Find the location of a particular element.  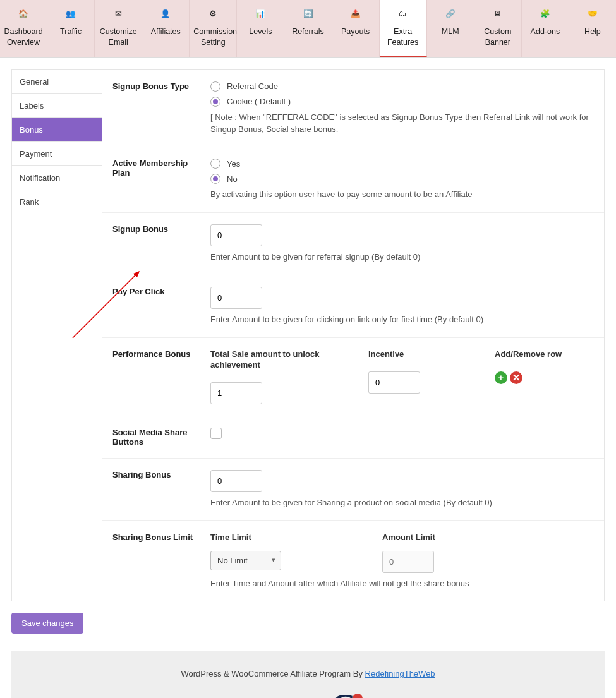

top-tab-dashboard-overview: 🏠Dashboard Overview is located at coordinates (24, 29).